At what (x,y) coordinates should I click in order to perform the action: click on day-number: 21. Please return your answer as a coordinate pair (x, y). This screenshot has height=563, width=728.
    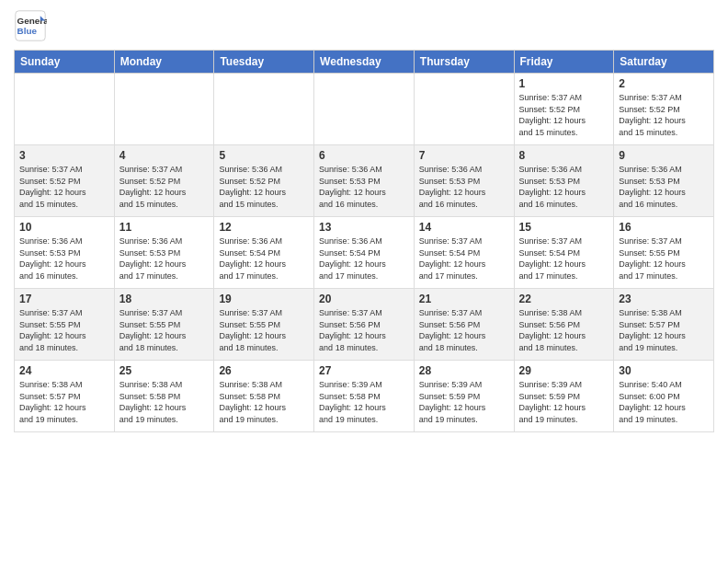
    Looking at the image, I should click on (464, 299).